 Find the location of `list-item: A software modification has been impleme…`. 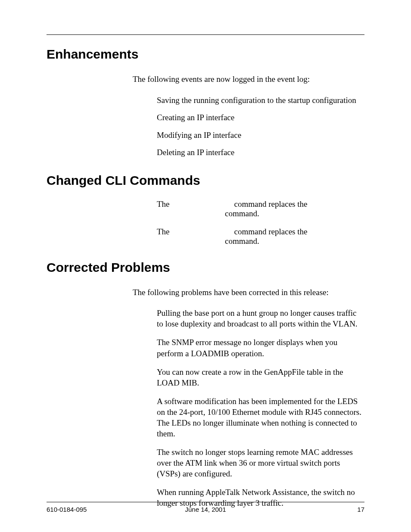

list-item: A software modification has been impleme… is located at coordinates (261, 417).